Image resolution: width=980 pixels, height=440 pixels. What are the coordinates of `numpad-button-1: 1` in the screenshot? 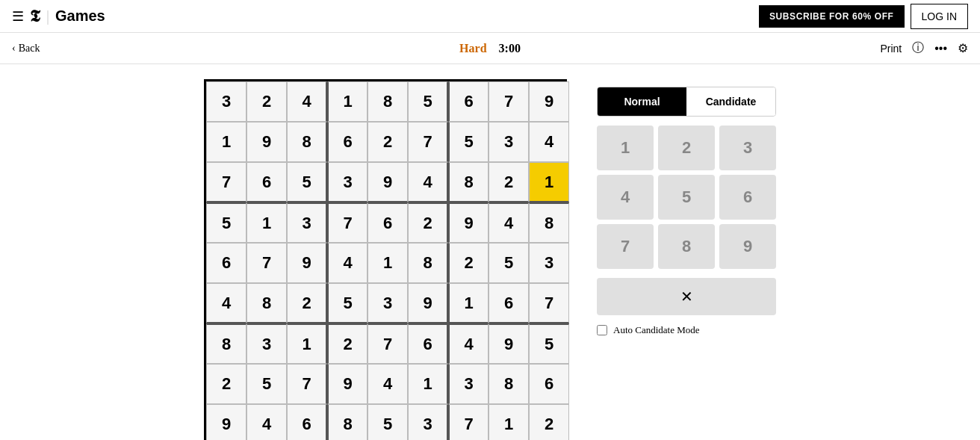 It's located at (625, 148).